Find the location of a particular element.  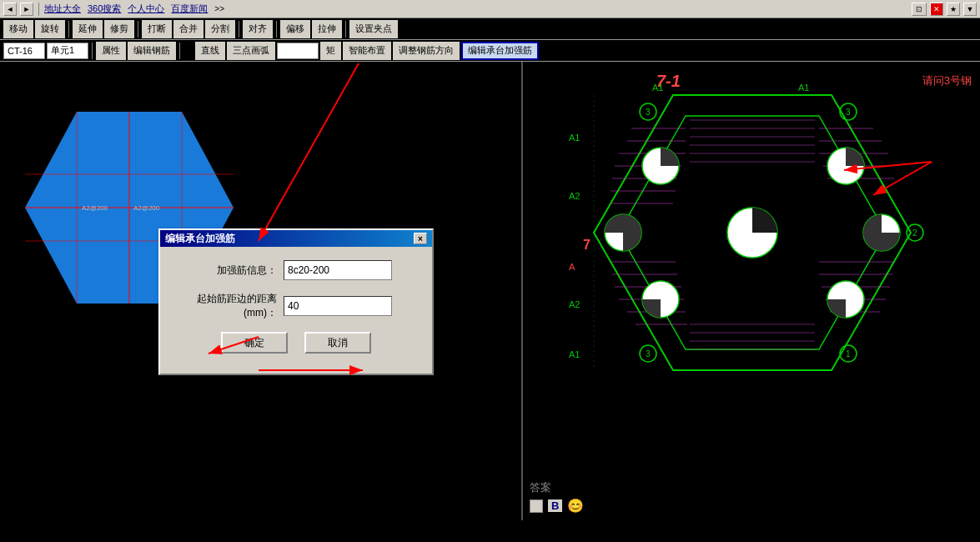

dialog-close-button: × is located at coordinates (420, 238).